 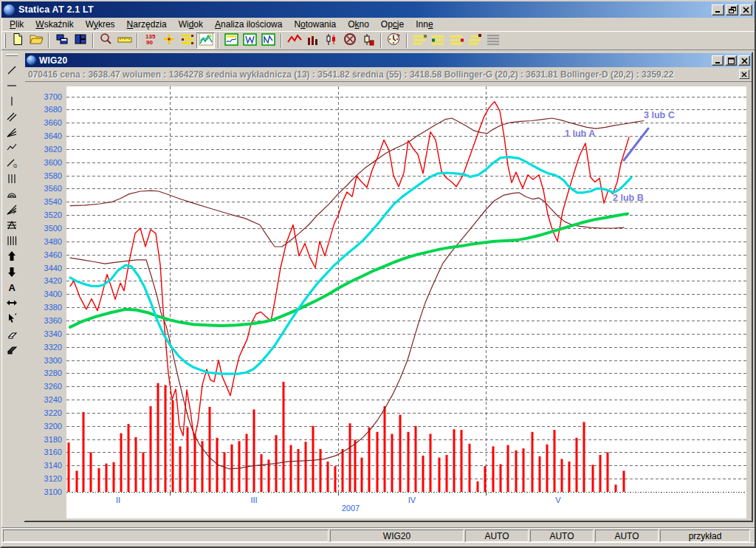 I want to click on bar-chart-button, so click(x=313, y=41).